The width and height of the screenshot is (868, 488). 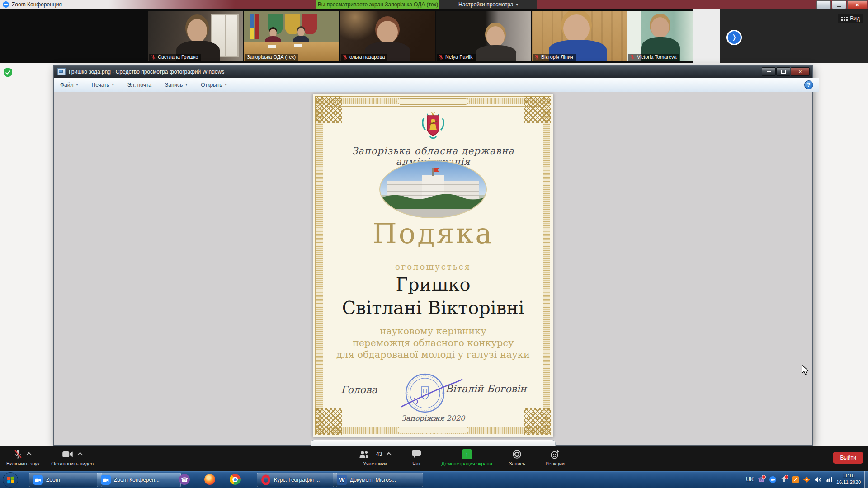 What do you see at coordinates (37, 5) in the screenshot?
I see `zoom-window-title: Zoom Конференция` at bounding box center [37, 5].